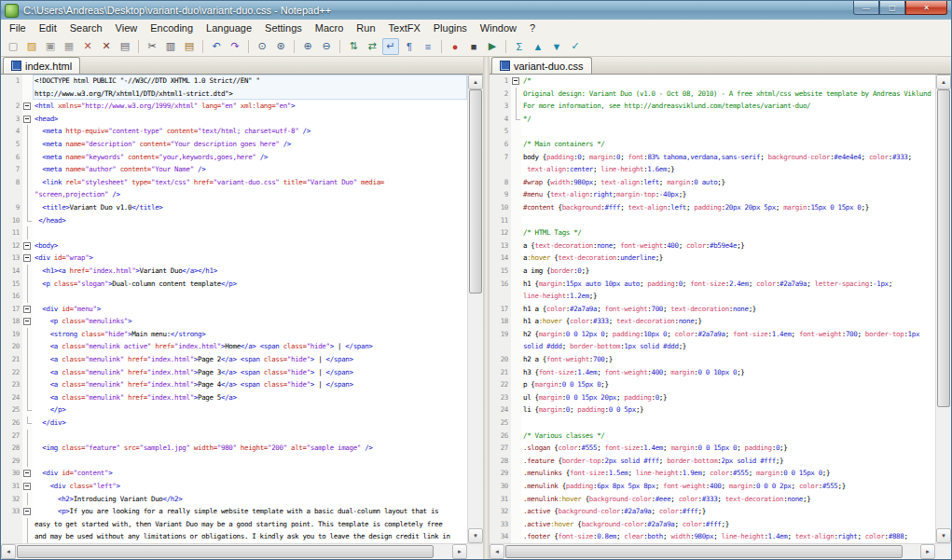  I want to click on code-text: /* HTML Tags */, so click(728, 233).